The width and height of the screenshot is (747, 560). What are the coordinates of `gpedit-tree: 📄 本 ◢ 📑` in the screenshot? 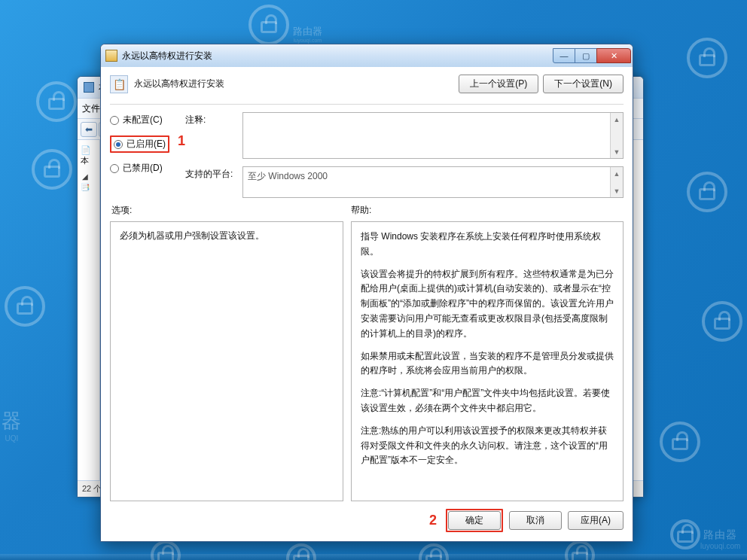 It's located at (89, 310).